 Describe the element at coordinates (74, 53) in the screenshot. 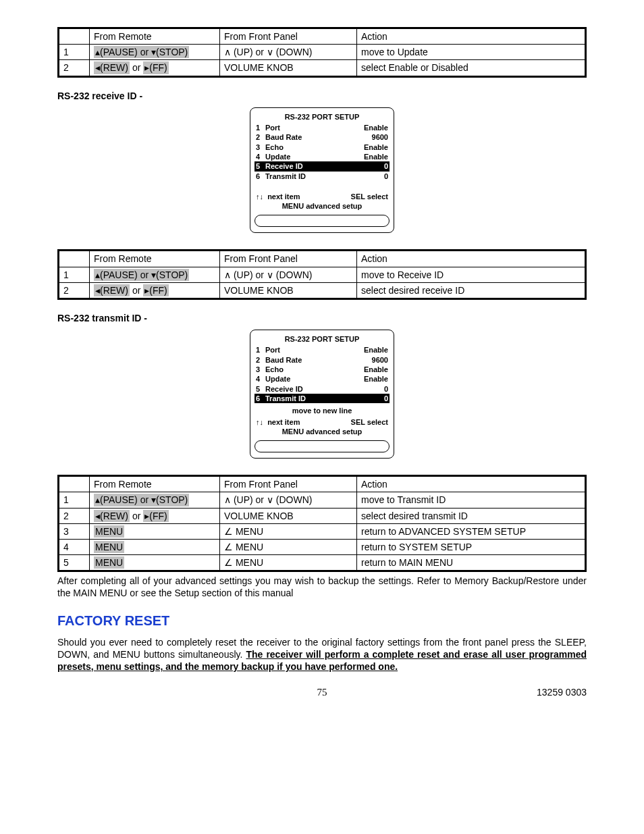

I see `row-index: 1` at that location.